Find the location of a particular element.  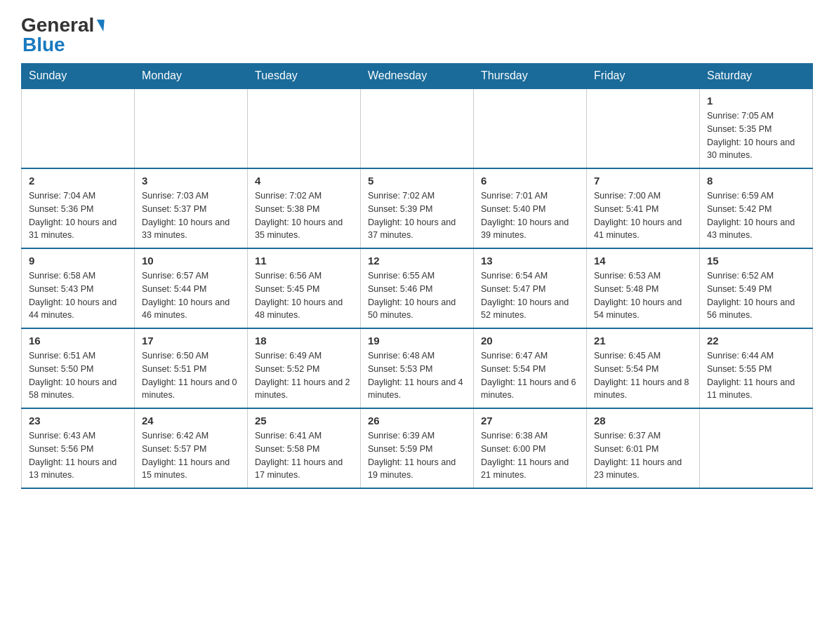

day-number: 11 is located at coordinates (304, 261).